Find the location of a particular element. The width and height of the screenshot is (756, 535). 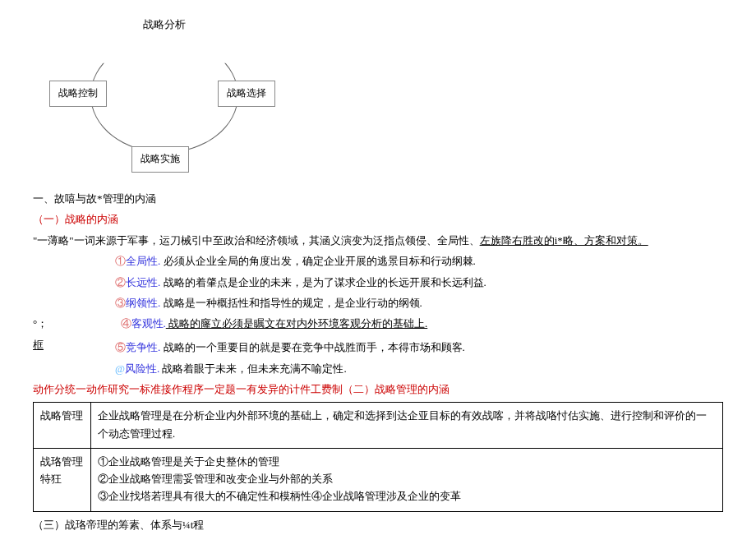

row2-line3: ③企业找塔若理具有很大的不确定性和模柄性④企业战咯管理涉及企业的变革 is located at coordinates (407, 496).